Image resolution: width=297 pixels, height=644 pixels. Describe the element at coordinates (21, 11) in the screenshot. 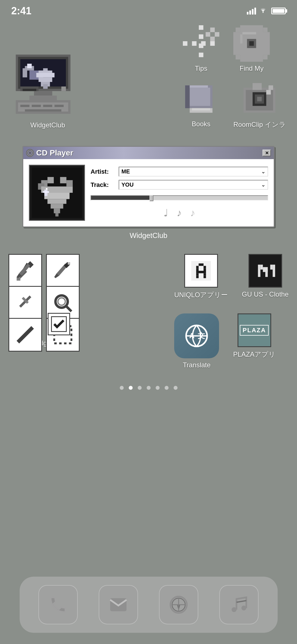

I see `status-time: 2:41` at that location.